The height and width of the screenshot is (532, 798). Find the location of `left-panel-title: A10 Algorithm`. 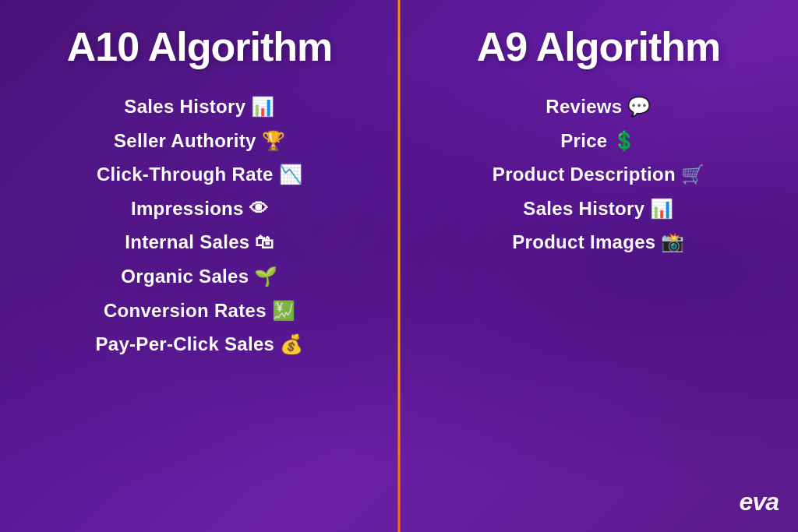

left-panel-title: A10 Algorithm is located at coordinates (200, 47).